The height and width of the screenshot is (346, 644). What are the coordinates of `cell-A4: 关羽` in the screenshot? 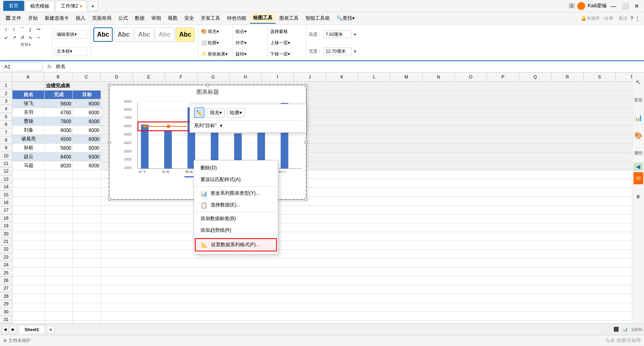 It's located at (29, 113).